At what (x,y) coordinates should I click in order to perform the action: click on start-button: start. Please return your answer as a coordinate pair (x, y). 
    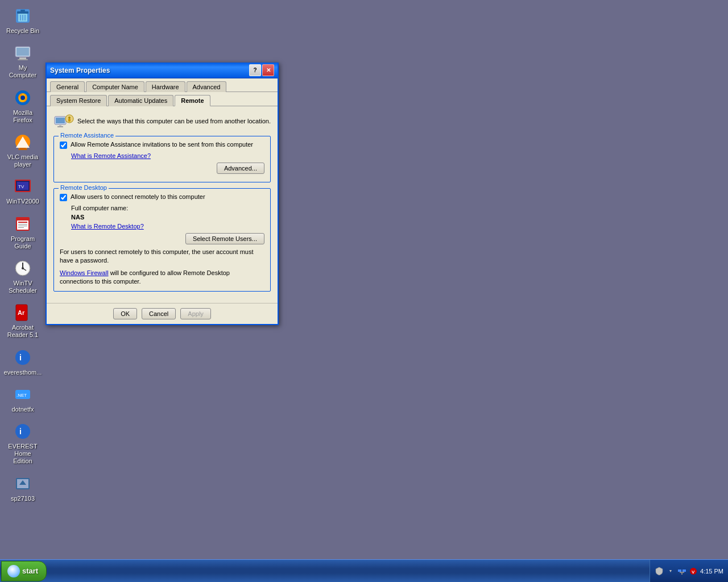
    Looking at the image, I should click on (24, 571).